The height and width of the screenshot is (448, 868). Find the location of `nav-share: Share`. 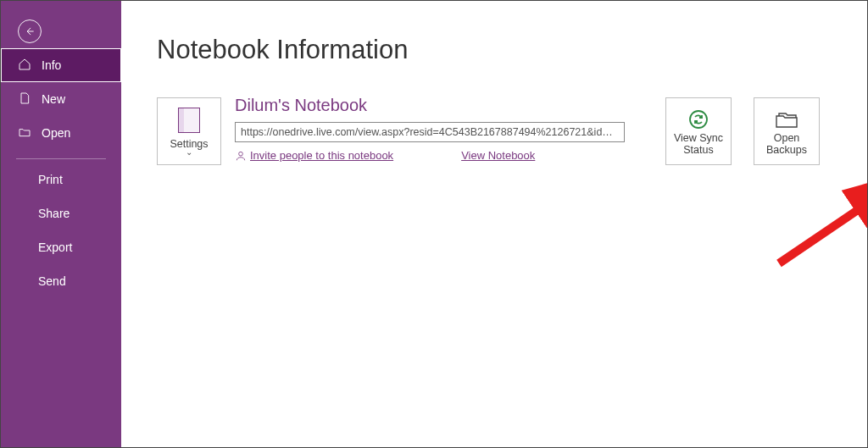

nav-share: Share is located at coordinates (61, 213).